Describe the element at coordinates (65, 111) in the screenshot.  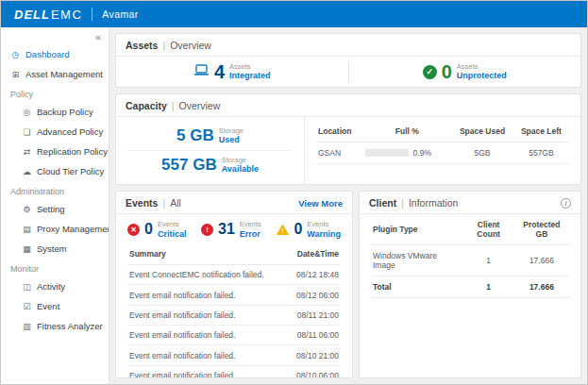
I see `sidebar-item-label: Backup Policy` at that location.